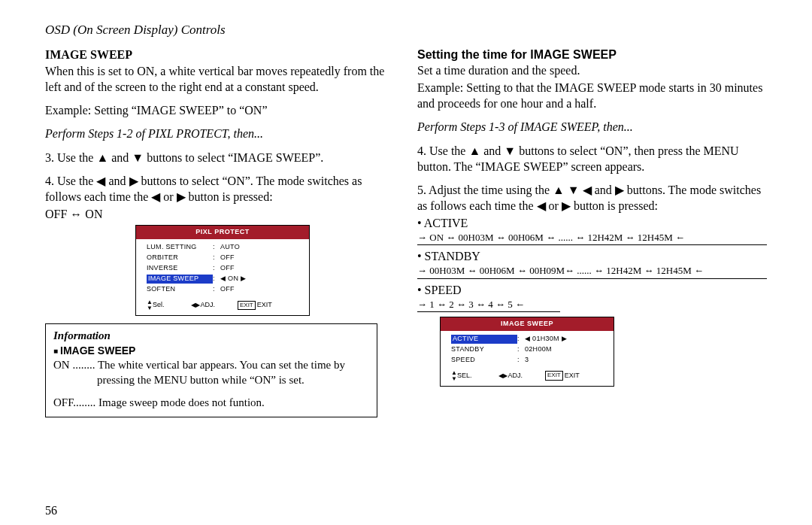  Describe the element at coordinates (565, 339) in the screenshot. I see `osd-row-val: ◀ 01H30M ▶` at that location.